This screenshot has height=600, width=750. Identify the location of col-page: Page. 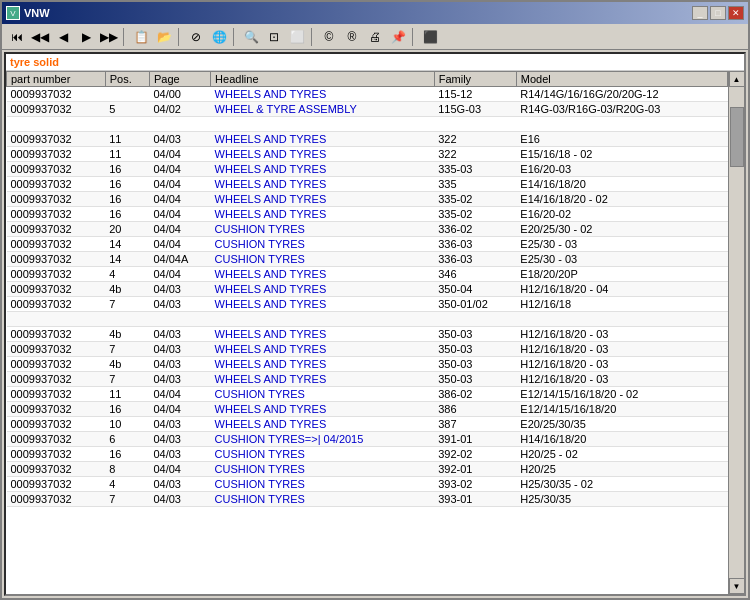
(180, 80).